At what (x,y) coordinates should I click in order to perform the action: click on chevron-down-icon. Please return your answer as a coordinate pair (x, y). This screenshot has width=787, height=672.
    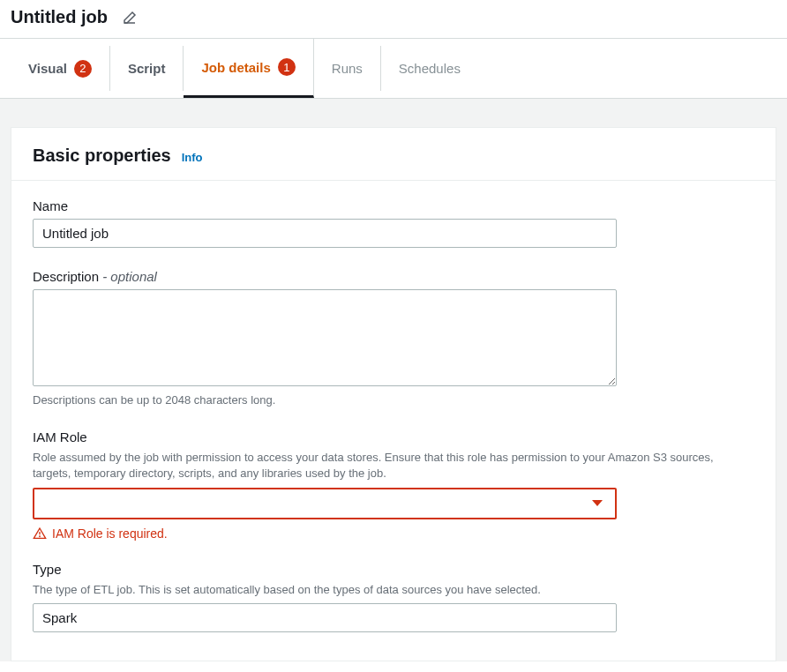
    Looking at the image, I should click on (597, 503).